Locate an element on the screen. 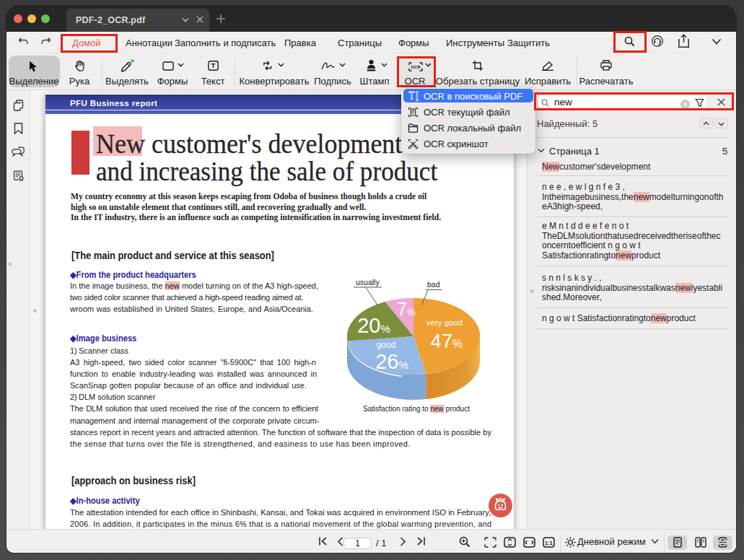 The height and width of the screenshot is (560, 744). svg-text: usually is located at coordinates (368, 282).